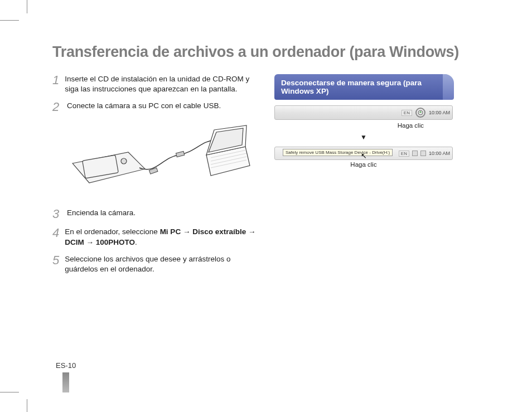  I want to click on windows-taskbar-with-tooltip: Safely remove USB Mass Storage Device - …, so click(364, 153).